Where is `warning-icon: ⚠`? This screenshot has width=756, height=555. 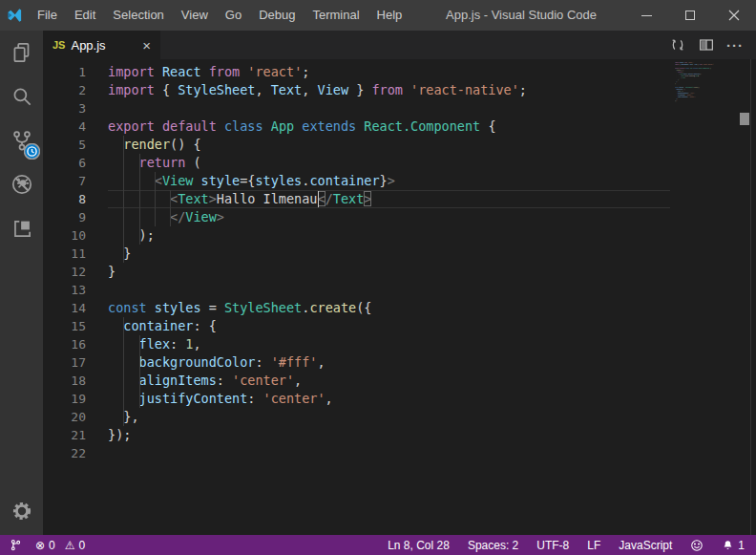
warning-icon: ⚠ is located at coordinates (71, 545).